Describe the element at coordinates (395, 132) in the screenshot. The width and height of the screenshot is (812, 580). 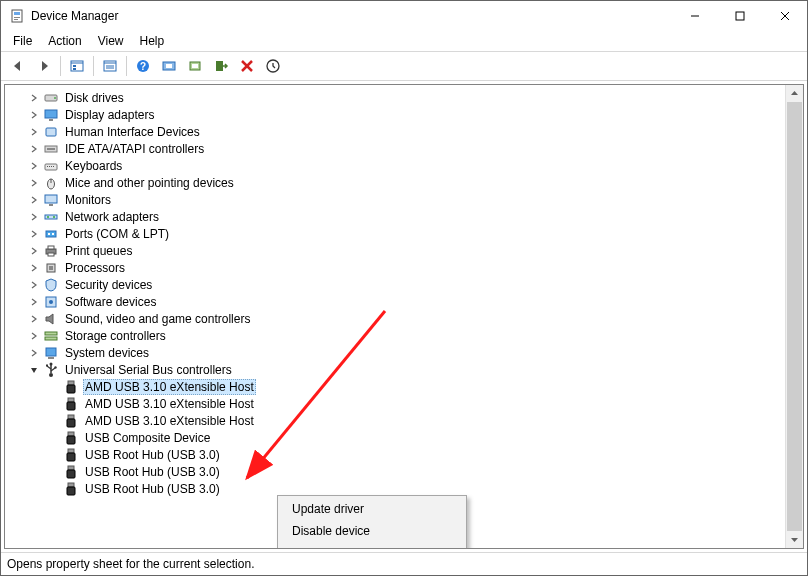
I see `tree-node: Human Interface Devices` at that location.